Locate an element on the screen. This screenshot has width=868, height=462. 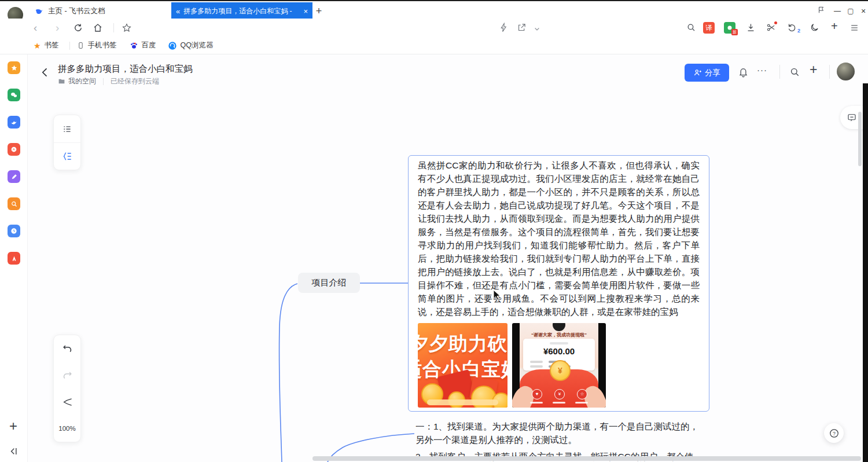
promo-banner-strip is located at coordinates (463, 402).